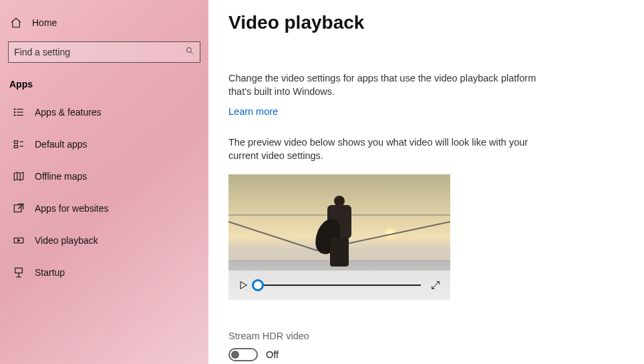 The width and height of the screenshot is (644, 364). What do you see at coordinates (339, 285) in the screenshot?
I see `video-controls` at bounding box center [339, 285].